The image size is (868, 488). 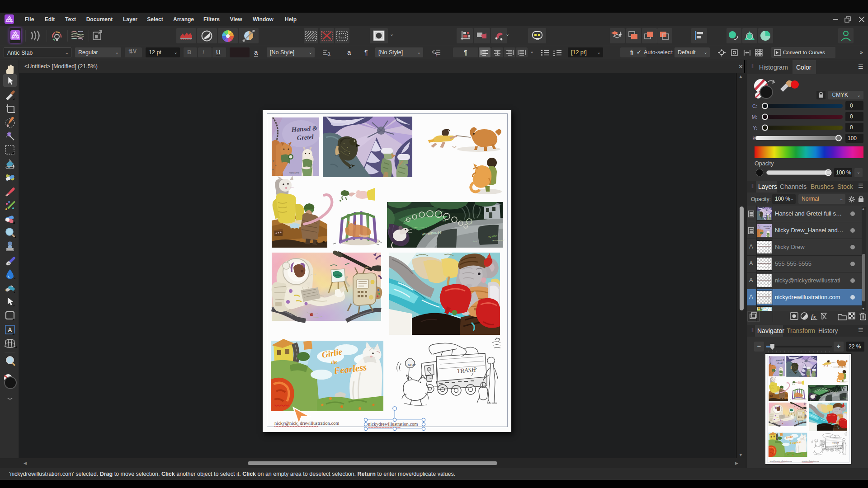 What do you see at coordinates (10, 330) in the screenshot?
I see `svg-text: A` at bounding box center [10, 330].